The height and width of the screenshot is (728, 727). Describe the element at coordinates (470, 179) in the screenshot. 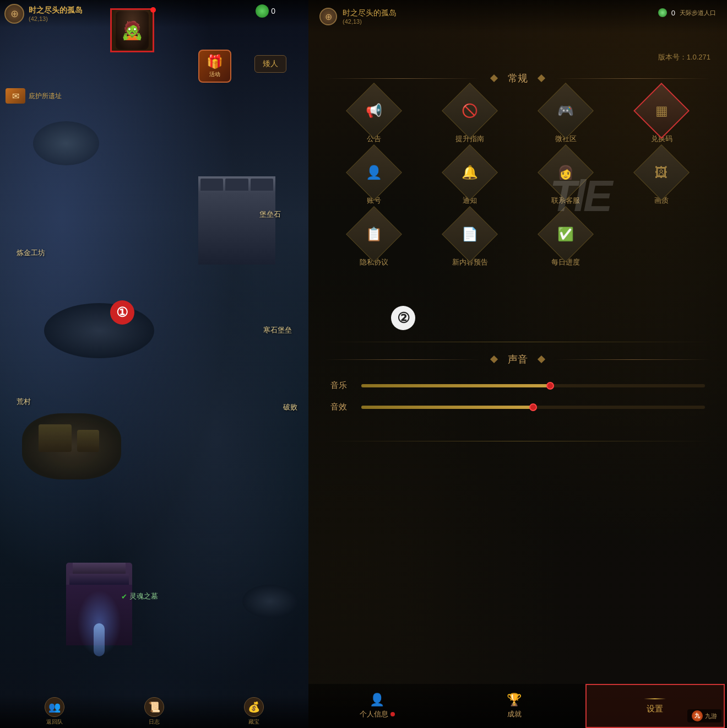

I see `settings-notification: 🔔 通知` at that location.